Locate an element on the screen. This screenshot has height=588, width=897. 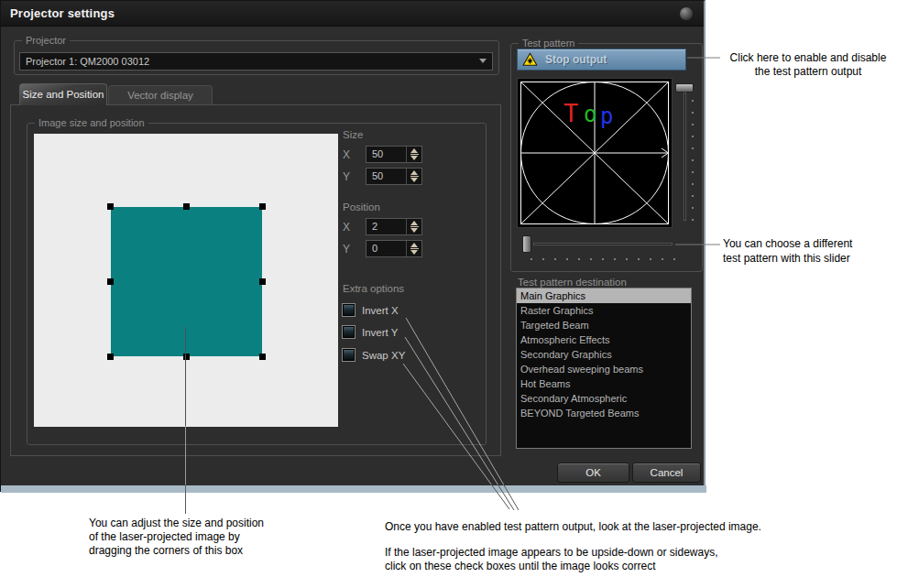
pattern-vertical-slider-track is located at coordinates (685, 157).